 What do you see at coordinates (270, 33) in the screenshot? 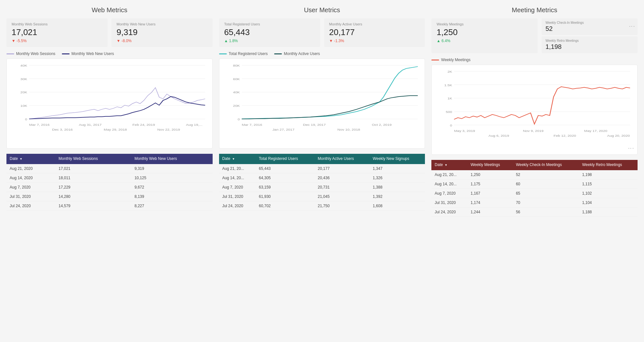
I see `user-kpi-registered: Total Registered Users 65,443 ▲ 1.8%` at bounding box center [270, 33].